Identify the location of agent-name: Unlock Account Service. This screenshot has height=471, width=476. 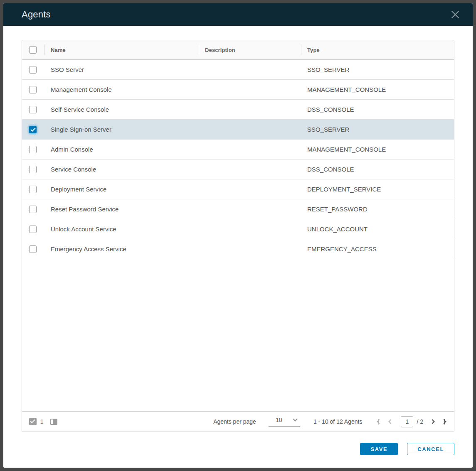
(121, 229).